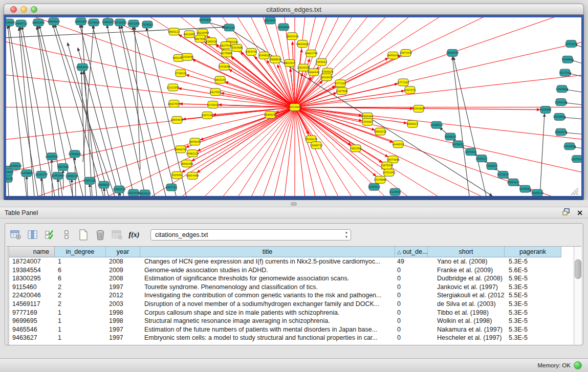 The width and height of the screenshot is (588, 372). What do you see at coordinates (292, 262) in the screenshot?
I see `table-row: 1872400712008Changes of HCN gene express…` at bounding box center [292, 262].